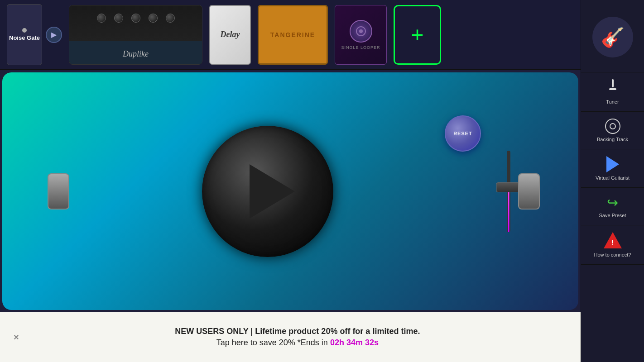 Image resolution: width=644 pixels, height=362 pixels. Describe the element at coordinates (354, 343) in the screenshot. I see `ad-timer: 02h 34m 32s` at that location.